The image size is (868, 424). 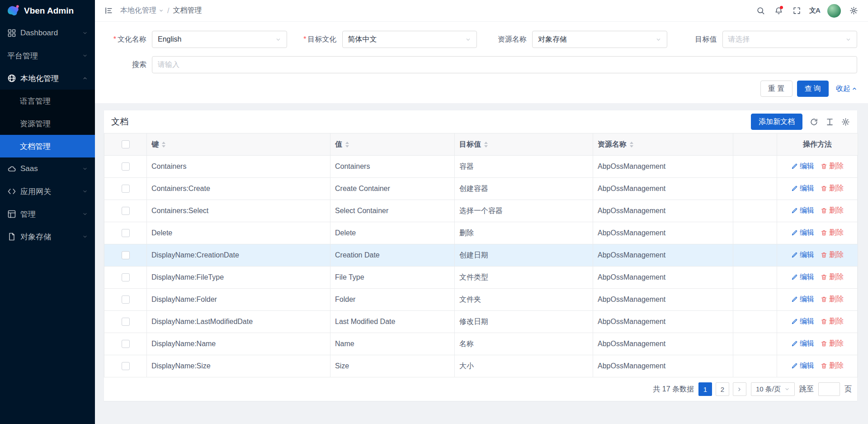 What do you see at coordinates (47, 11) in the screenshot?
I see `logo: Vben Admin` at bounding box center [47, 11].